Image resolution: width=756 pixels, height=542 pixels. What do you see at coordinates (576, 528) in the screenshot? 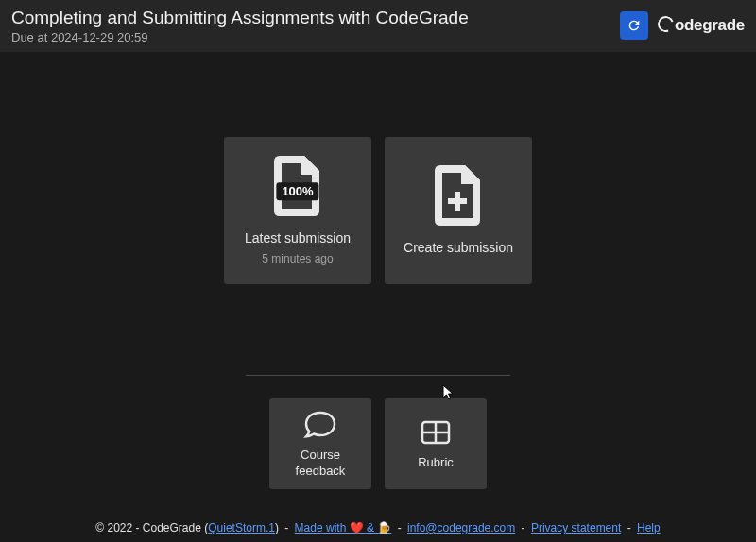
I see `privacy-link: Privacy statement` at bounding box center [576, 528].